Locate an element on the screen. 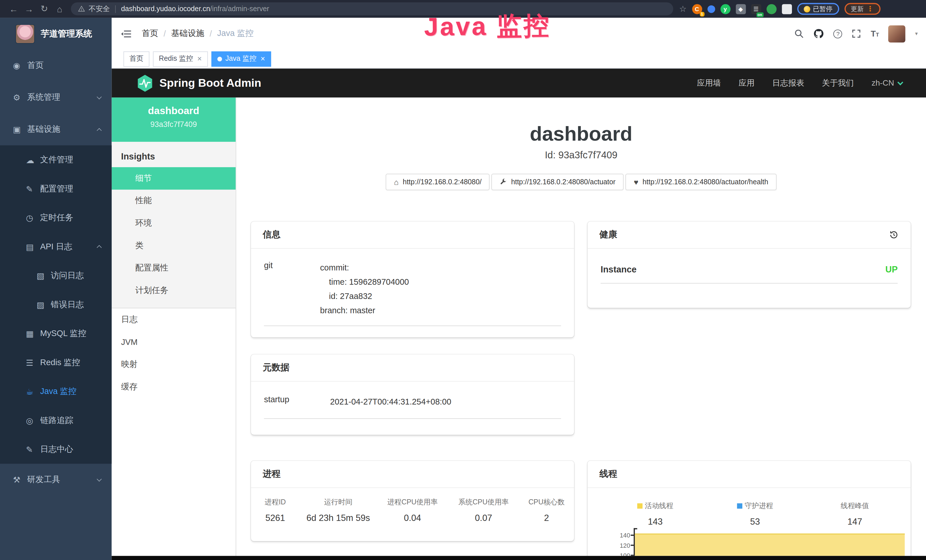 The height and width of the screenshot is (560, 926). java-cup-icon: ☕ is located at coordinates (33, 392).